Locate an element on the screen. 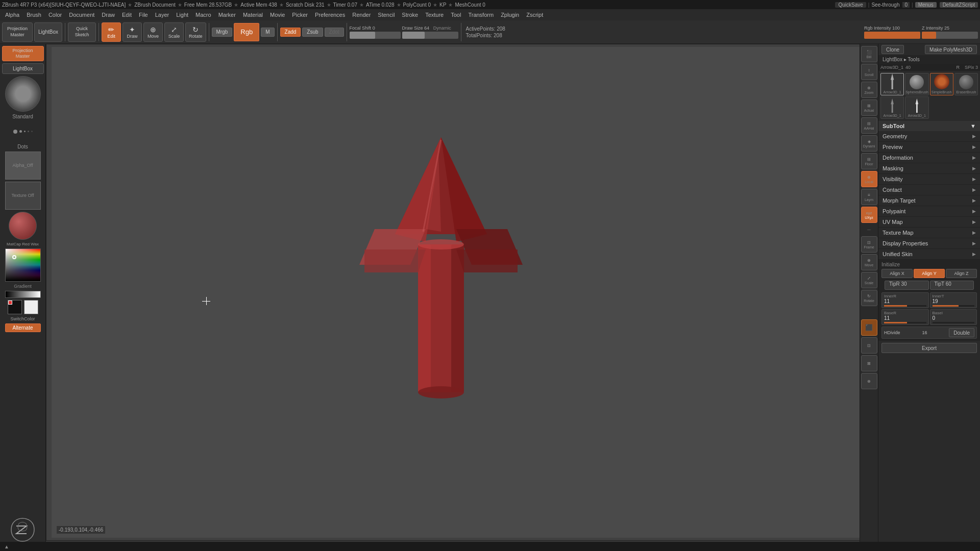 This screenshot has height=551, width=980. menu-stroke: Stroke is located at coordinates (410, 15).